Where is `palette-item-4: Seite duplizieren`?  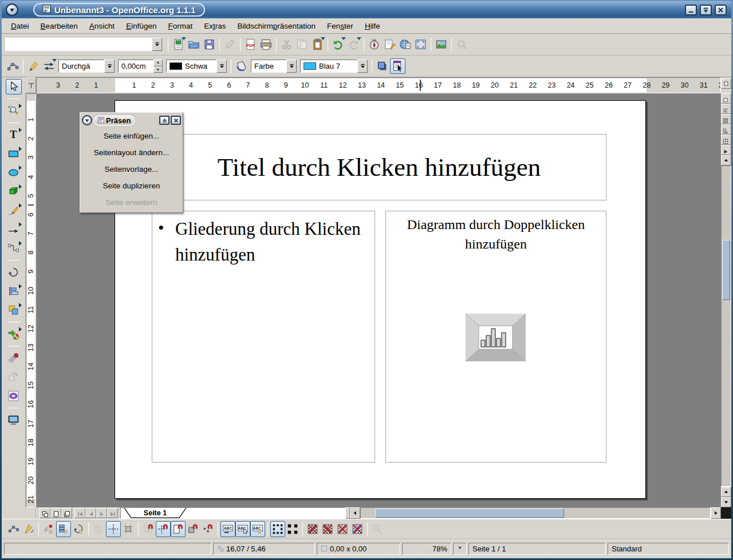 palette-item-4: Seite duplizieren is located at coordinates (132, 186).